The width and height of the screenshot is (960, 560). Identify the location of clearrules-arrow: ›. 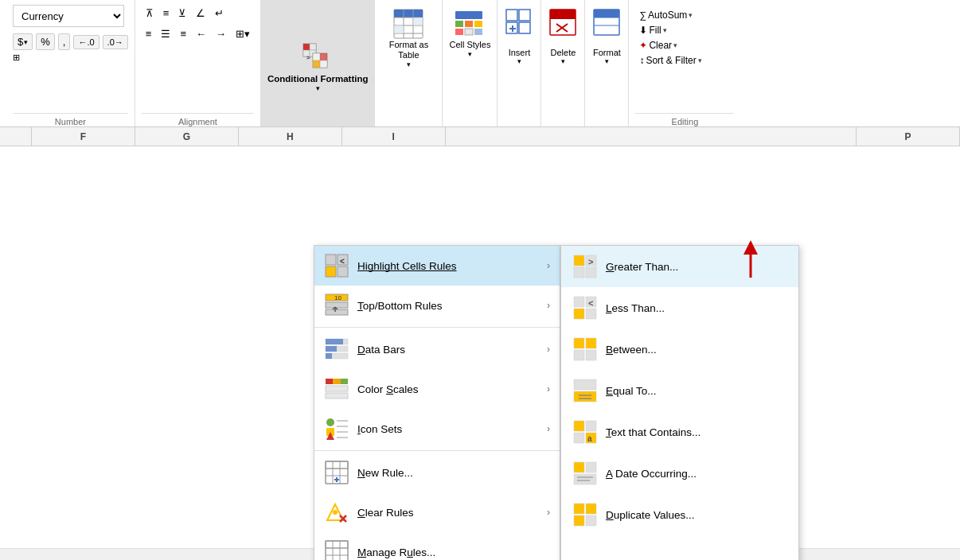
(548, 512).